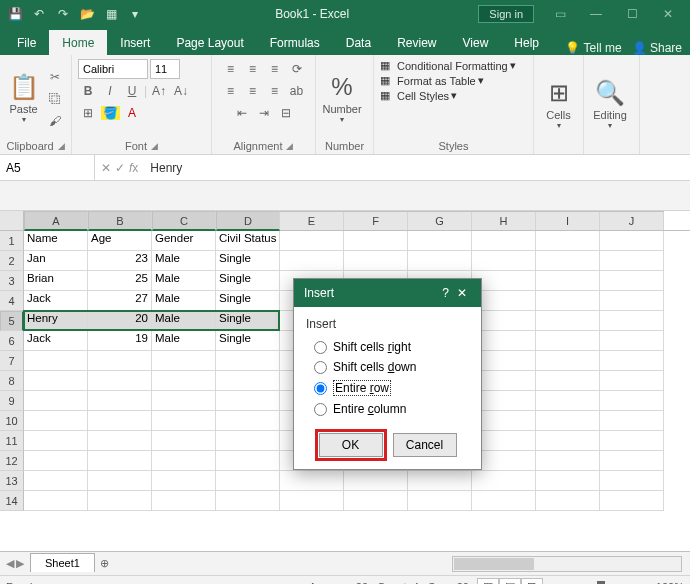 This screenshot has height=584, width=690. What do you see at coordinates (181, 91) in the screenshot?
I see `decrease-font-icon: A↓` at bounding box center [181, 91].